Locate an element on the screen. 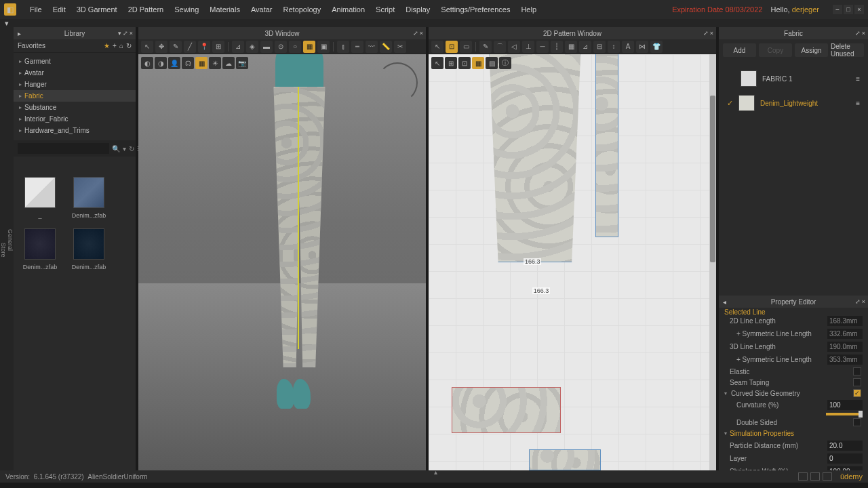 The width and height of the screenshot is (868, 488). tree-item-hanger: ▸Hanger is located at coordinates (75, 84).